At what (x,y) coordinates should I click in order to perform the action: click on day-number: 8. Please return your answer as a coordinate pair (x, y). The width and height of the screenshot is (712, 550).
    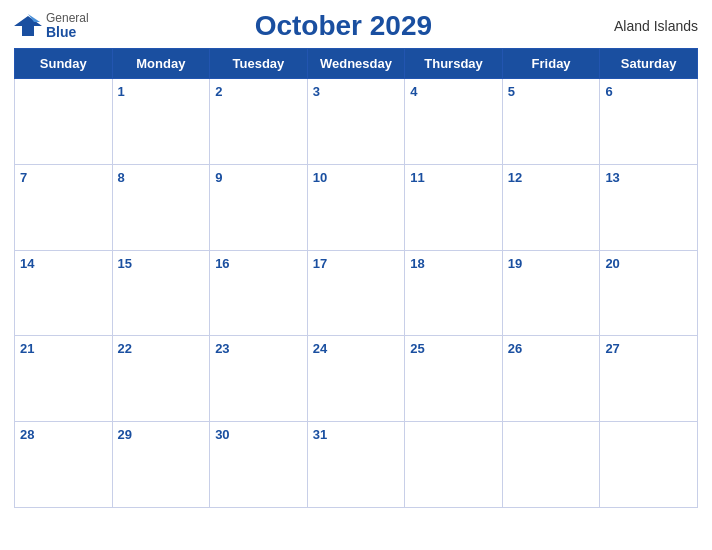
    Looking at the image, I should click on (122, 178).